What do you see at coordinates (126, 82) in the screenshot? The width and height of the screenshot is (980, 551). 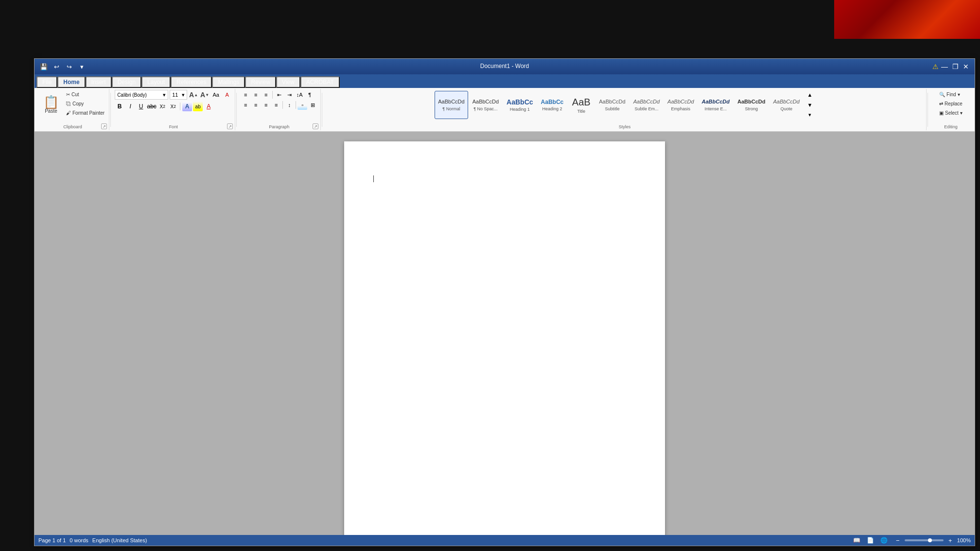 I see `tab-design: Design` at bounding box center [126, 82].